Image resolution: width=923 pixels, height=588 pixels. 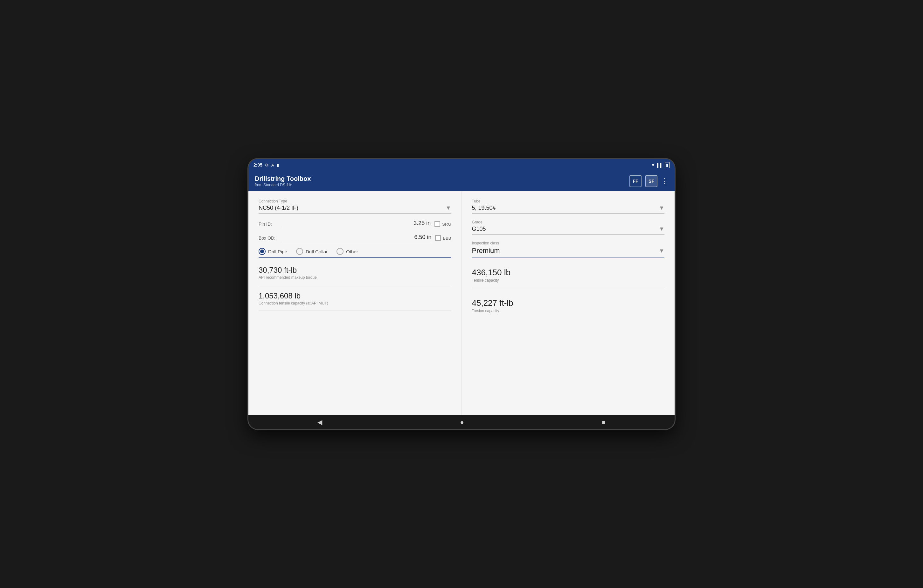 I want to click on makeup-torque-label: API recommended makeup torque, so click(x=355, y=277).